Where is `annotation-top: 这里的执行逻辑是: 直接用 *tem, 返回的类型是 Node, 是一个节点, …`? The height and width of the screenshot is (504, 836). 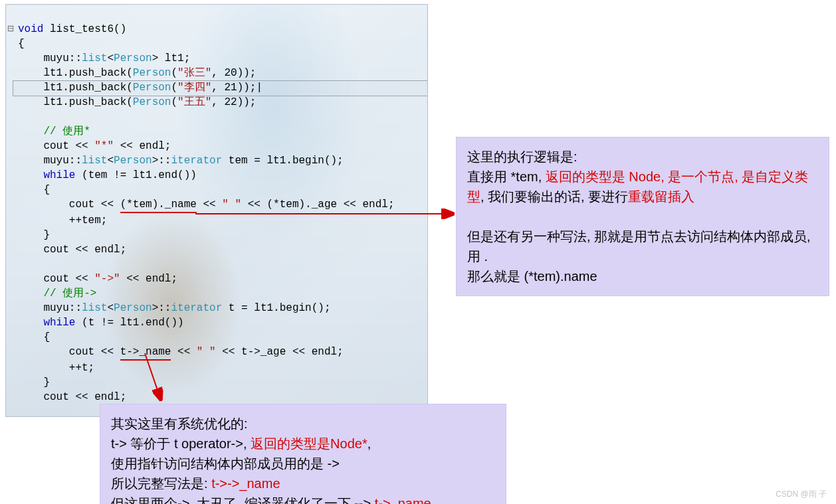 annotation-top: 这里的执行逻辑是: 直接用 *tem, 返回的类型是 Node, 是一个节点, … is located at coordinates (643, 216).